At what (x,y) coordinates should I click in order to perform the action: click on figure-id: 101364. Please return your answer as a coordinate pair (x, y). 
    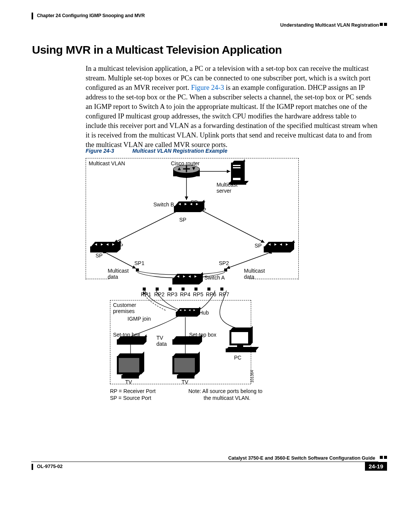
    Looking at the image, I should click on (252, 376).